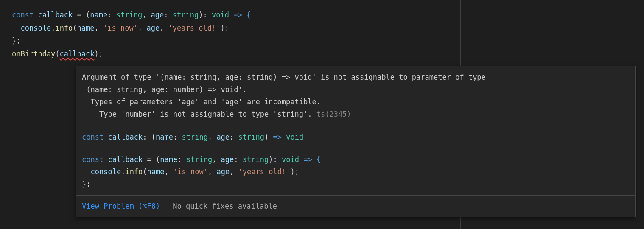  Describe the element at coordinates (356, 114) in the screenshot. I see `error-line-4: Type 'number' is not assignable to type …` at that location.